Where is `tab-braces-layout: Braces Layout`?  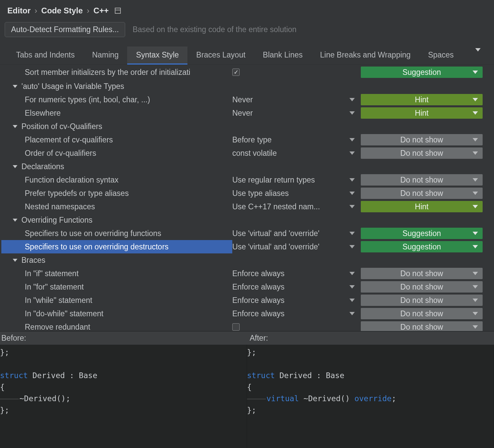
tab-braces-layout: Braces Layout is located at coordinates (221, 55).